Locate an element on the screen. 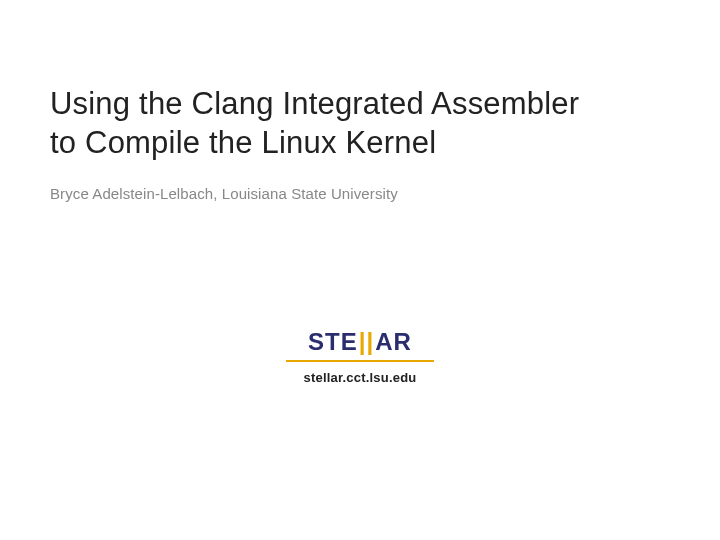 This screenshot has width=720, height=540. title-line-1: Using the Clang Integrated Assembler is located at coordinates (314, 104).